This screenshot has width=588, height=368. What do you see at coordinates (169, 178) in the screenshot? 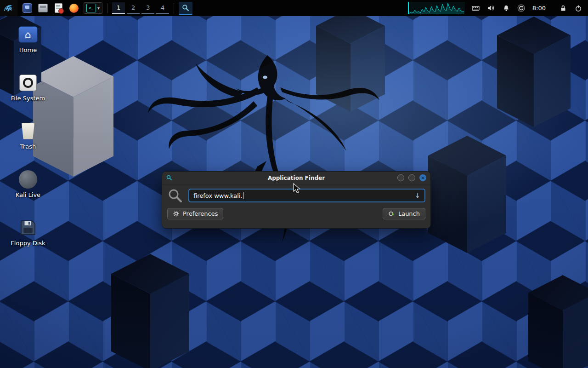
I see `app-finder-window-icon` at bounding box center [169, 178].